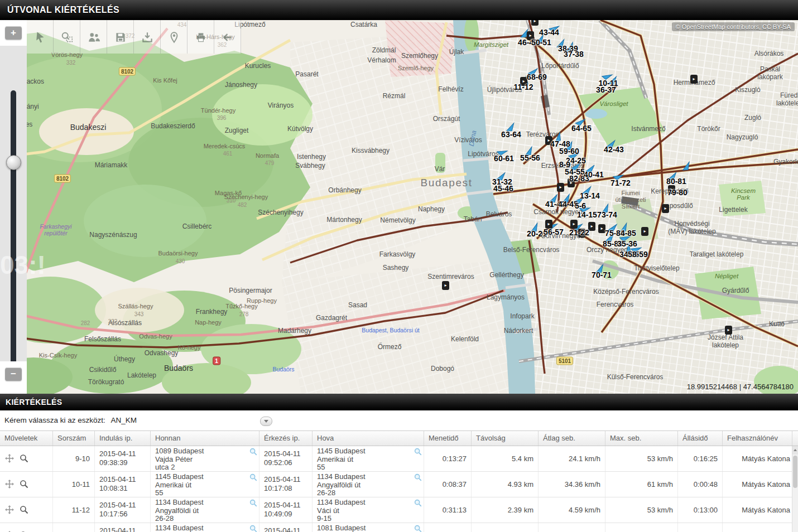 The height and width of the screenshot is (532, 798). I want to click on device-dropdown-button, so click(266, 422).